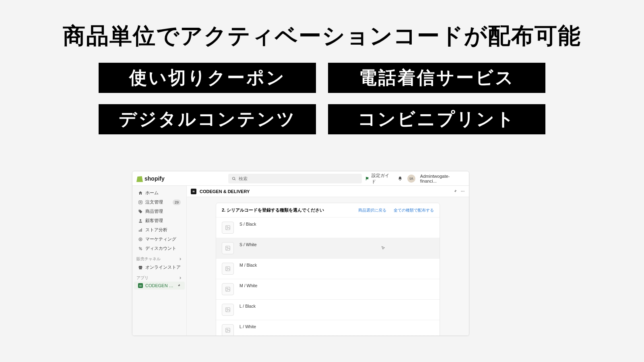 This screenshot has width=644, height=362. I want to click on variant-label: M / White, so click(336, 286).